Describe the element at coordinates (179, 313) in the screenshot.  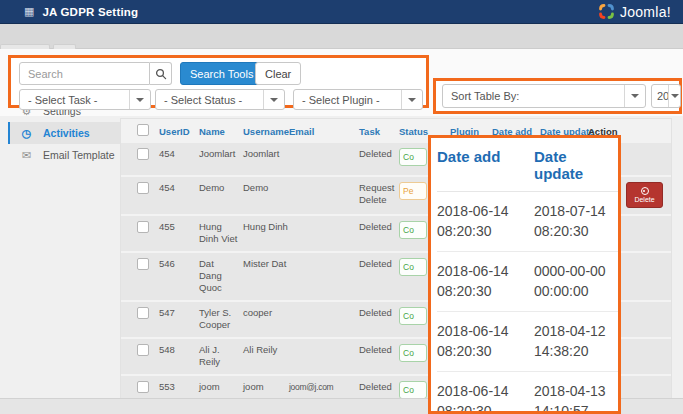
I see `cell-userid: 547` at that location.